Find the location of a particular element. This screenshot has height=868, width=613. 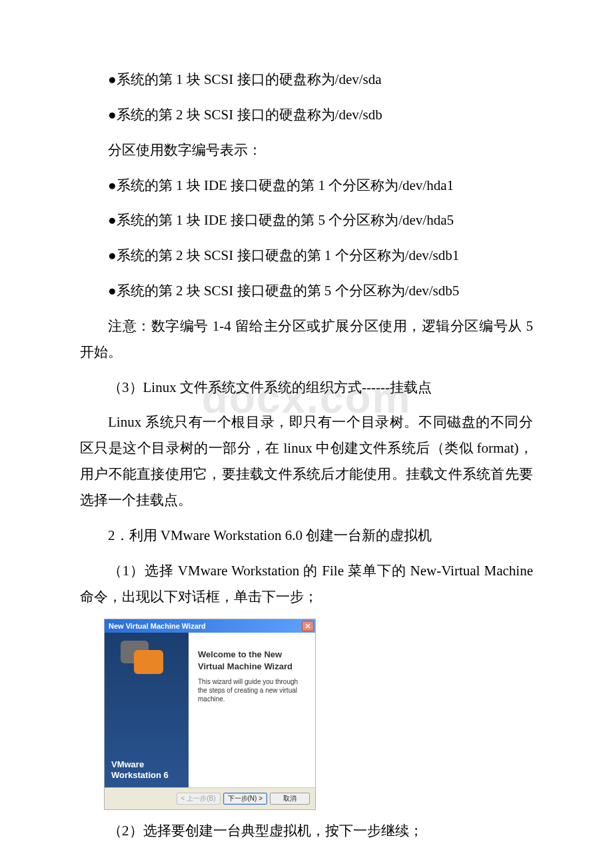

back-button: < 上一步(B) is located at coordinates (199, 799).